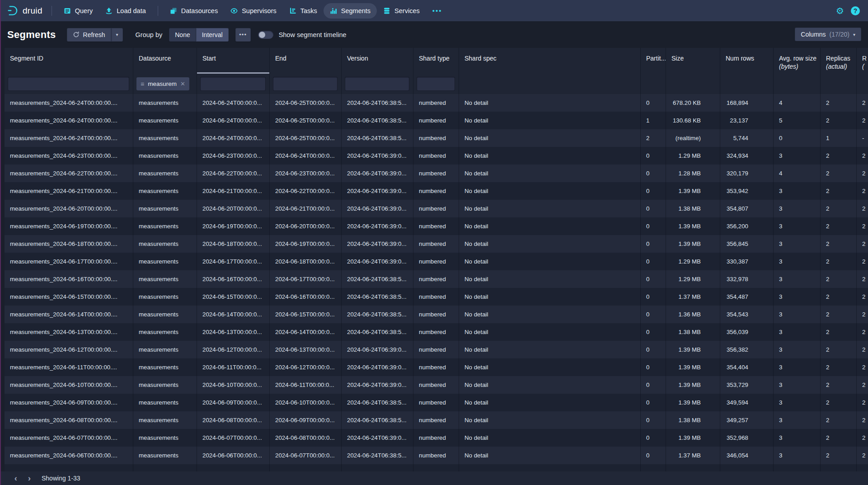 This screenshot has height=485, width=868. What do you see at coordinates (747, 420) in the screenshot?
I see `cell-num-rows: 349,257` at bounding box center [747, 420].